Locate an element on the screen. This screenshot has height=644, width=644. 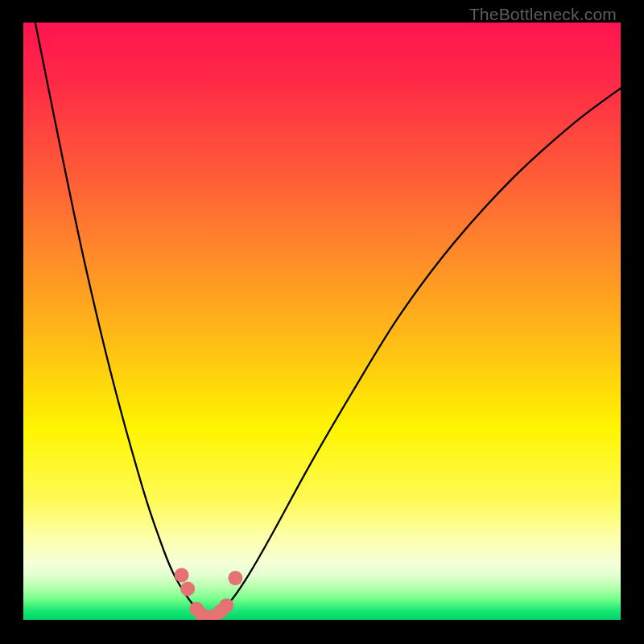
valley-markers is located at coordinates (209, 594).